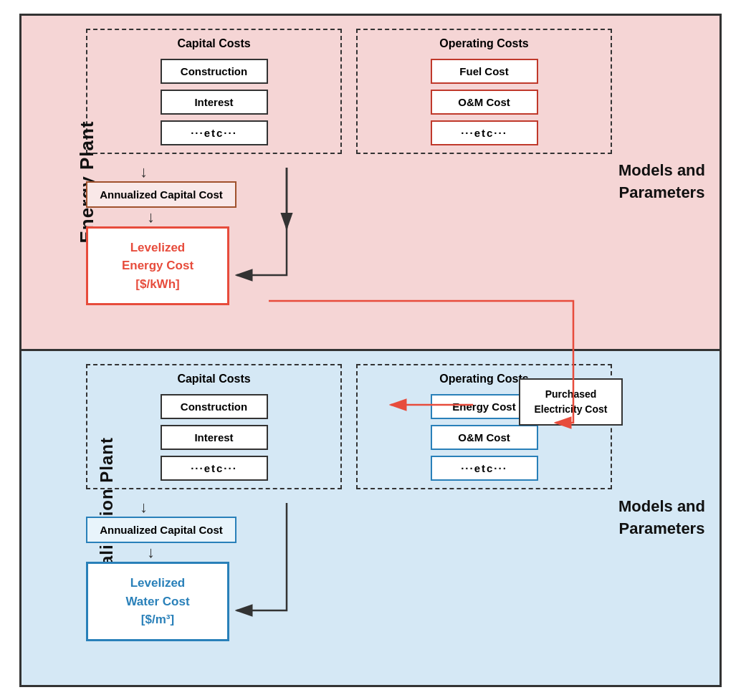 This screenshot has width=741, height=700. Describe the element at coordinates (214, 102) in the screenshot. I see `energy-interest-item: Interest` at that location.